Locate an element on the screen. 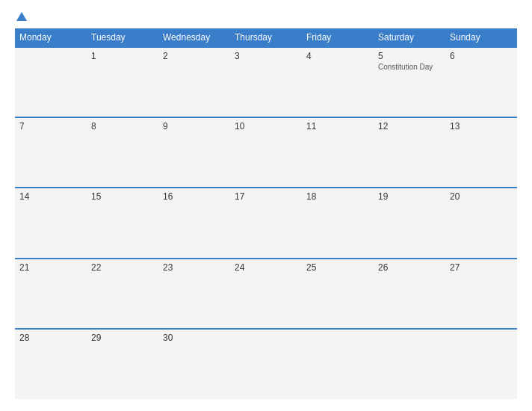  calendar-cell: 13 is located at coordinates (481, 152).